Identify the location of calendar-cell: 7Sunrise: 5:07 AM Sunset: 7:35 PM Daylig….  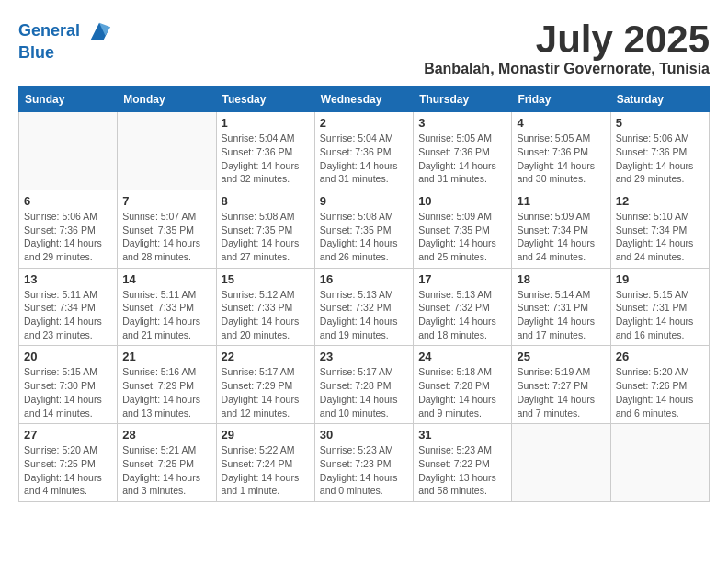
(167, 228).